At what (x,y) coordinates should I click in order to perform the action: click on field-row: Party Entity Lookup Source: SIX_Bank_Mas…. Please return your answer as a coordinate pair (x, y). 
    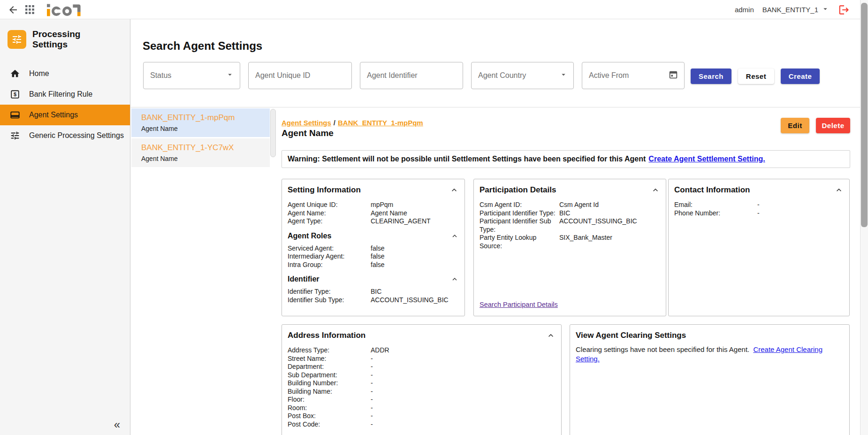
    Looking at the image, I should click on (570, 242).